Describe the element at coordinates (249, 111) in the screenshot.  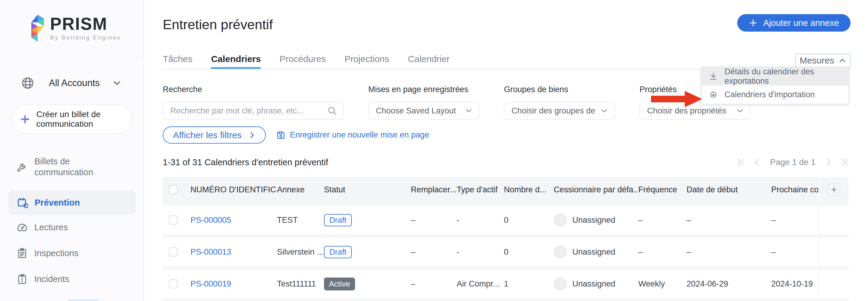
I see `search-input` at that location.